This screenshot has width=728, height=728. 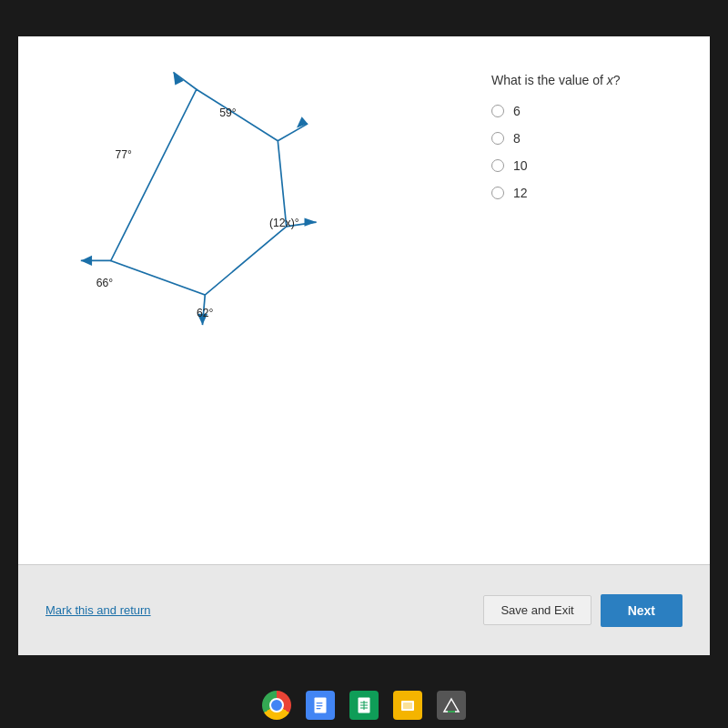 What do you see at coordinates (582, 193) in the screenshot?
I see `option-12: 12` at bounding box center [582, 193].